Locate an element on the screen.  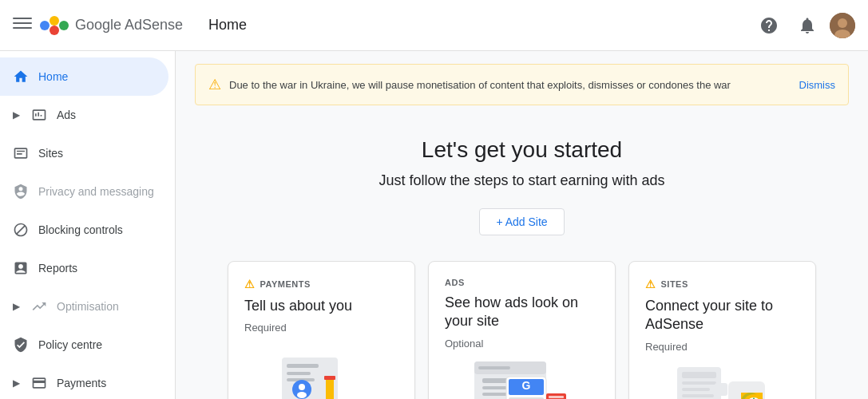
hero-title: Let's get you started is located at coordinates (522, 150).